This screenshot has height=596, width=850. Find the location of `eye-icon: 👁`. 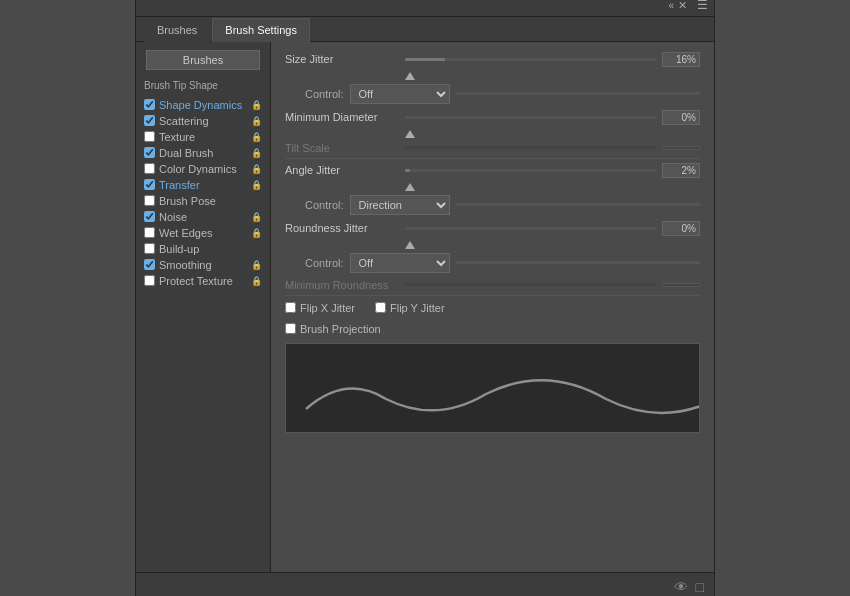

eye-icon: 👁 is located at coordinates (681, 587).